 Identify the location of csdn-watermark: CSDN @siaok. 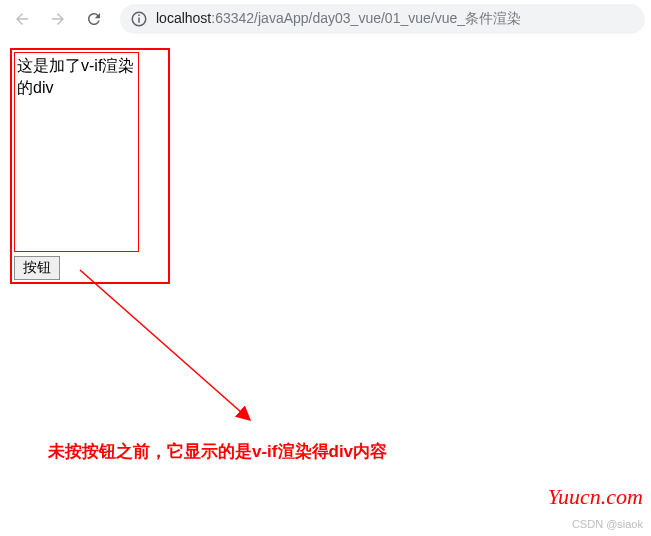
(608, 524).